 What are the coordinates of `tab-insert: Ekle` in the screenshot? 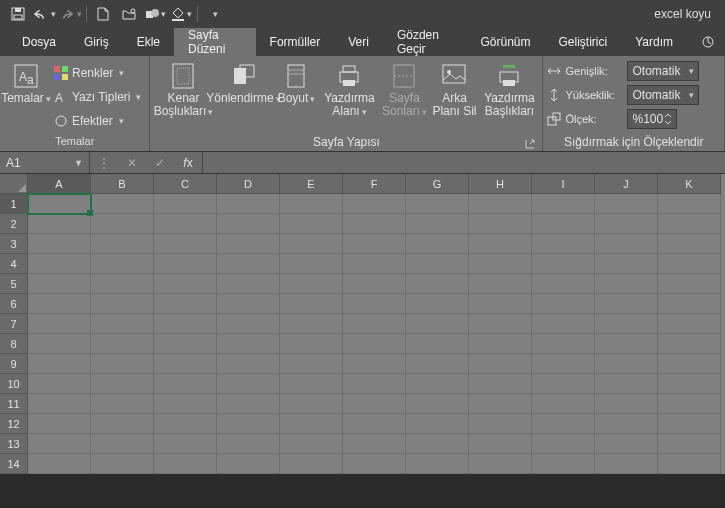 It's located at (148, 42).